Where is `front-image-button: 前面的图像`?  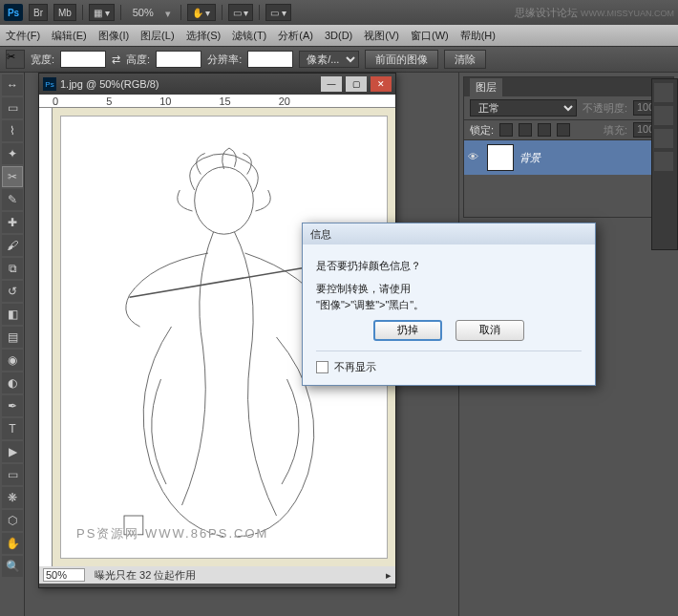 front-image-button: 前面的图像 is located at coordinates (401, 59).